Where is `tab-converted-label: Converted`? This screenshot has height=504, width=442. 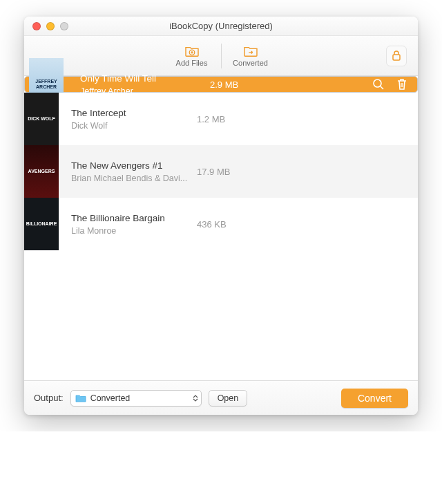 tab-converted-label: Converted is located at coordinates (250, 63).